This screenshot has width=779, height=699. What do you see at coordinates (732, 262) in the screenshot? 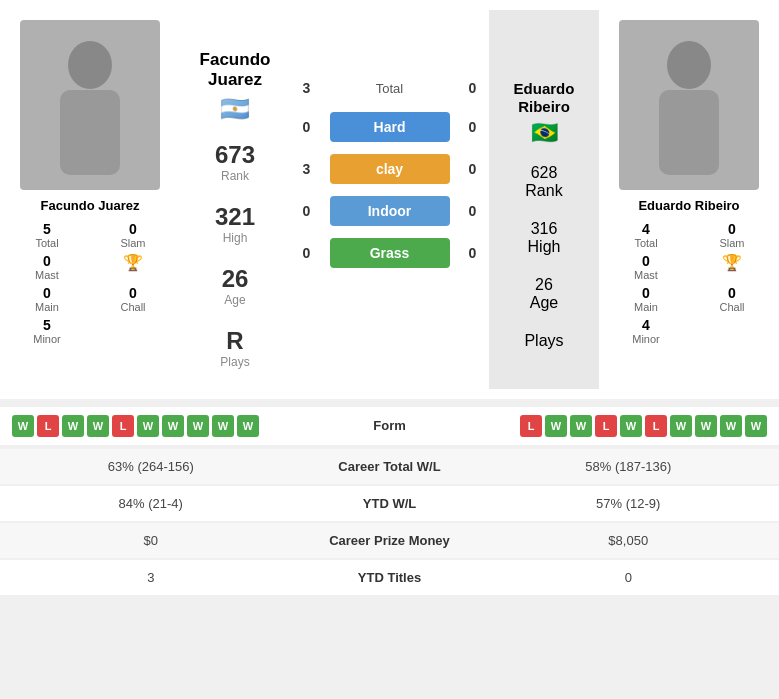
I see `right-trophy-icon: 🏆` at bounding box center [732, 262].